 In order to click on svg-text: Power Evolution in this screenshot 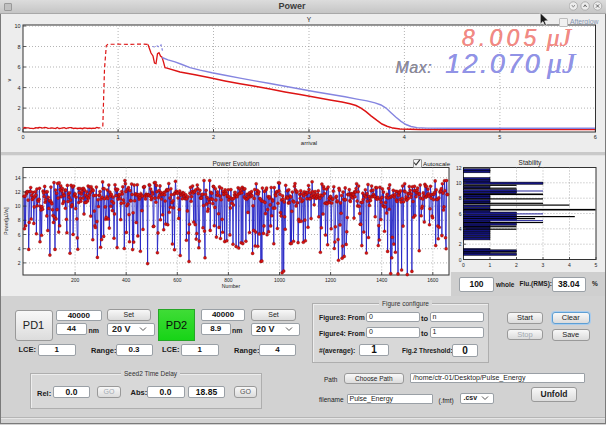, I will do `click(236, 164)`.